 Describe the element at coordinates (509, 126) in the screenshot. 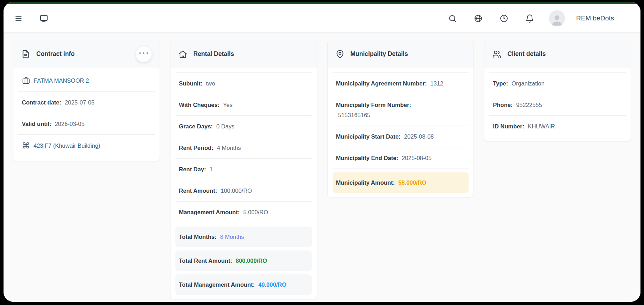

I see `row-label: ID Number:` at that location.